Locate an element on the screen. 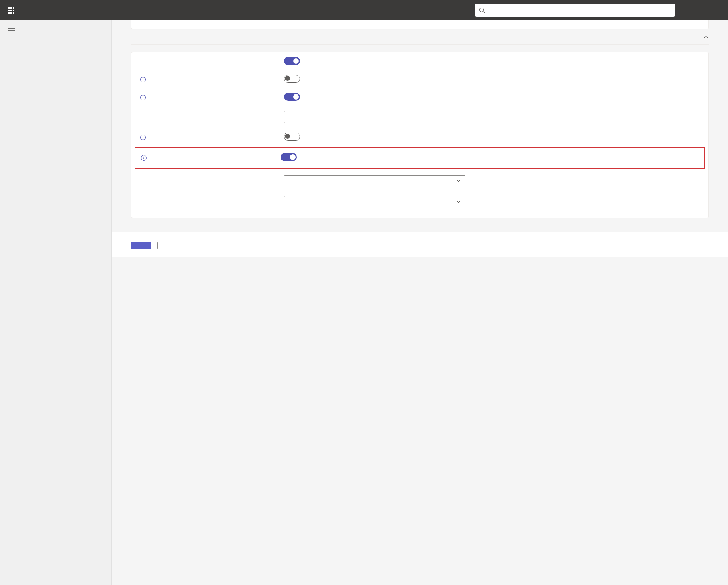 The width and height of the screenshot is (728, 585). setting-require-agreement: i is located at coordinates (420, 79).